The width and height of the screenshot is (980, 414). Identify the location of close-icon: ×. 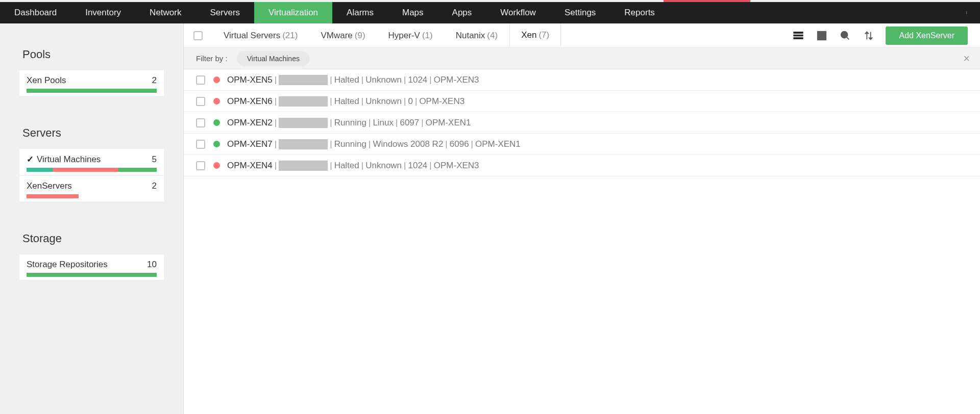
(967, 59).